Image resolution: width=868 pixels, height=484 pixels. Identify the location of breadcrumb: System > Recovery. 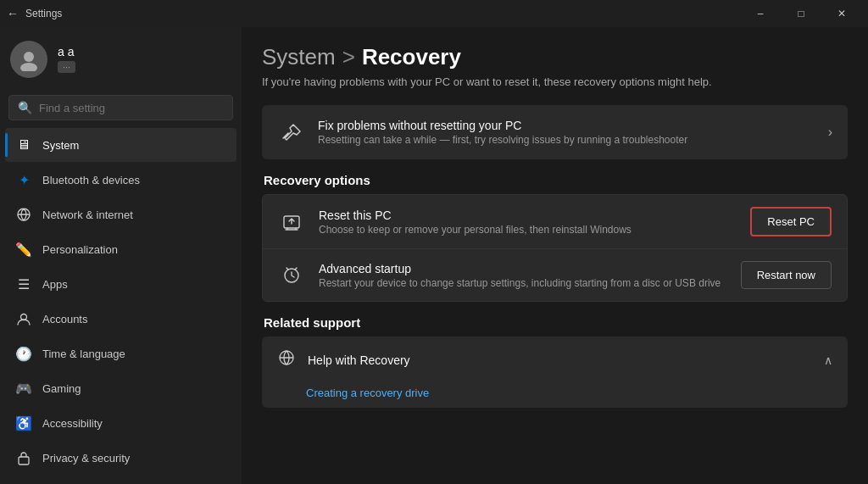
(554, 58).